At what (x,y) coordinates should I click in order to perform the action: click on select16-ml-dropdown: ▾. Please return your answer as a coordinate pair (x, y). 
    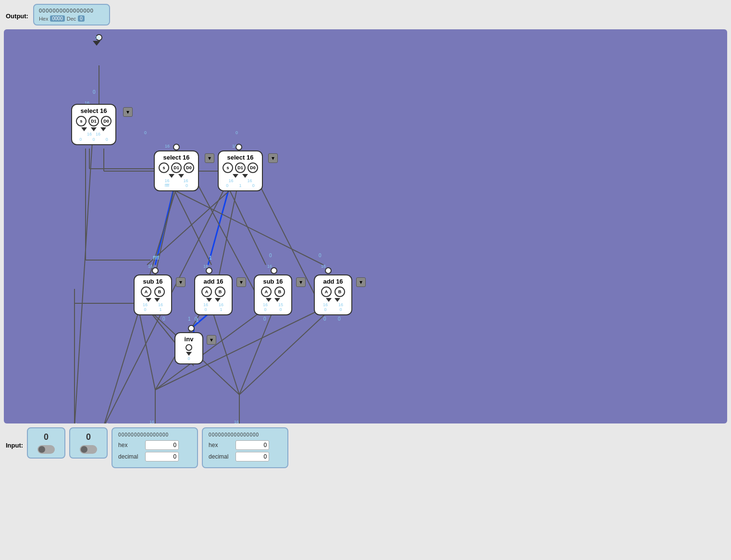
    Looking at the image, I should click on (210, 158).